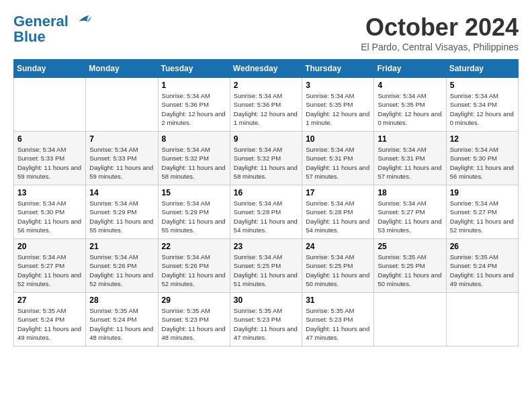 This screenshot has width=532, height=411. What do you see at coordinates (482, 246) in the screenshot?
I see `day-number: 26` at bounding box center [482, 246].